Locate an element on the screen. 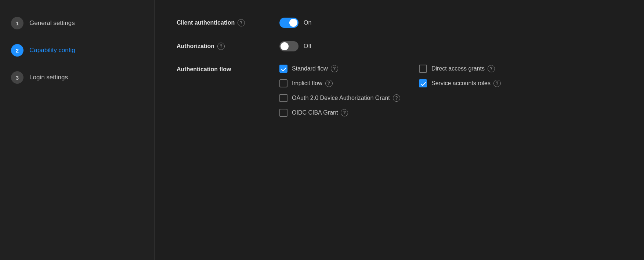 The height and width of the screenshot is (260, 644). sidebar-item-label-capability-config: Capability config is located at coordinates (52, 50).